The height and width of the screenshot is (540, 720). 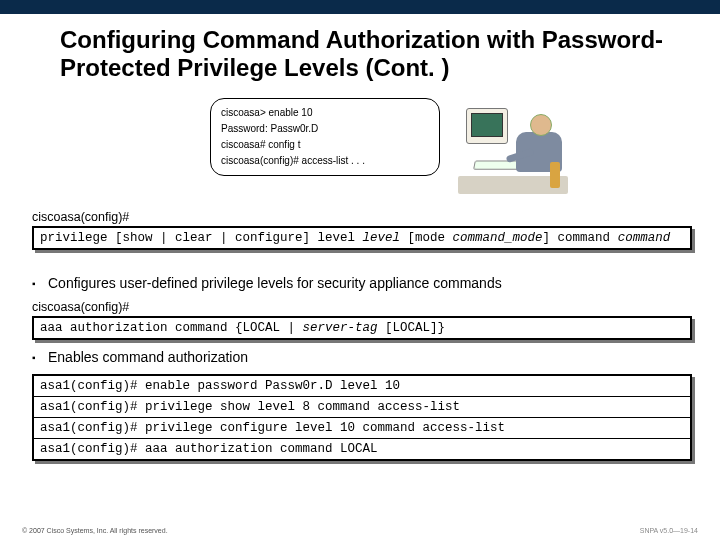 What do you see at coordinates (95, 530) in the screenshot?
I see `copyright-text: © 2007 Cisco Systems, Inc. All rights re…` at bounding box center [95, 530].